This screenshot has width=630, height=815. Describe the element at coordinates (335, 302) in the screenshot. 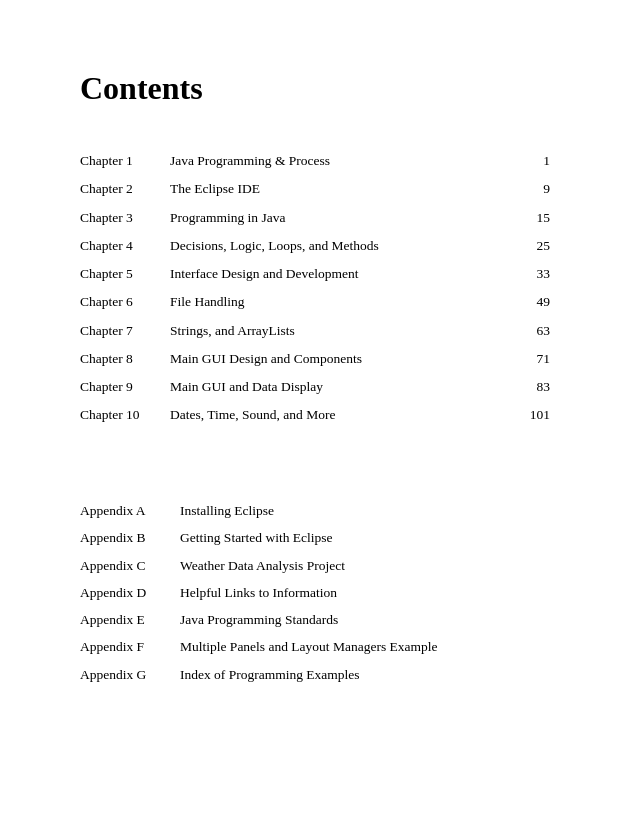

I see `chapter-title: File Handling` at that location.